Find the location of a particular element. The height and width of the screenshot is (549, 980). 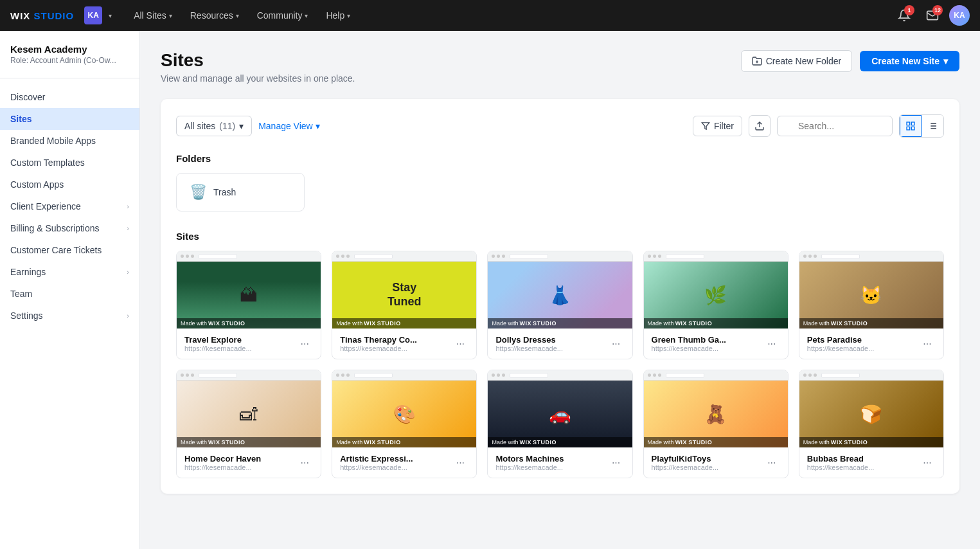

thumb-content: 🍞 Made with WIX STUDIO is located at coordinates (871, 414).